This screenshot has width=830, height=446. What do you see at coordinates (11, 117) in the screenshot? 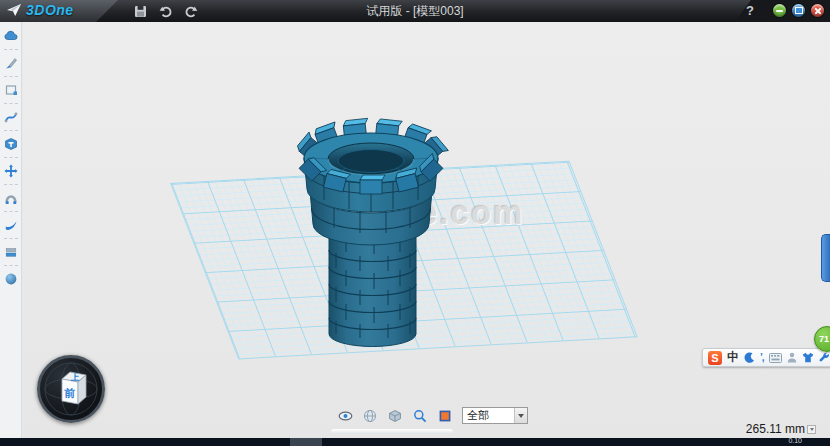
I see `sidebar-tool-feature-curve` at bounding box center [11, 117].